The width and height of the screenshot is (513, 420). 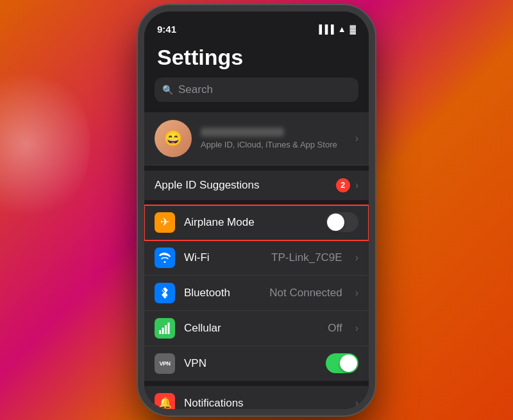 I want to click on airplane-mode-row: ✈ Airplane Mode, so click(x=256, y=223).